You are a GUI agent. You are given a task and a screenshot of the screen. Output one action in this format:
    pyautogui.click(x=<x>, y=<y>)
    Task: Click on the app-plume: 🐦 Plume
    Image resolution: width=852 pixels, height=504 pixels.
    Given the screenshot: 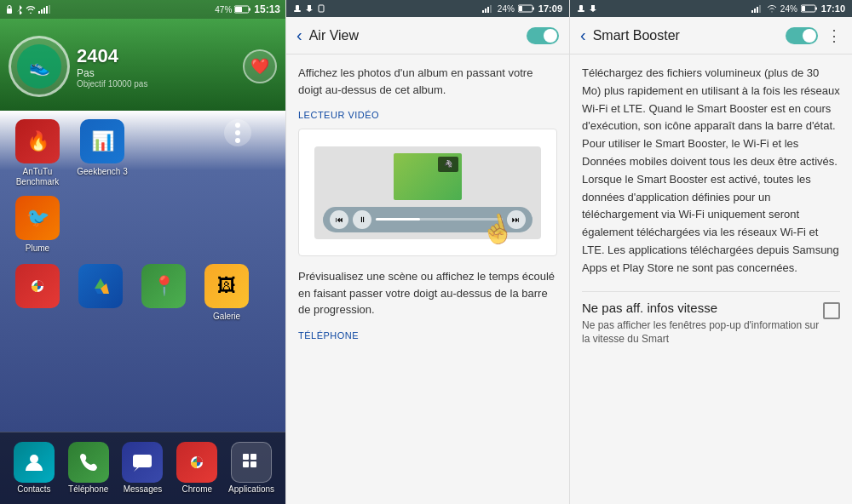 What is the action you would take?
    pyautogui.click(x=37, y=225)
    